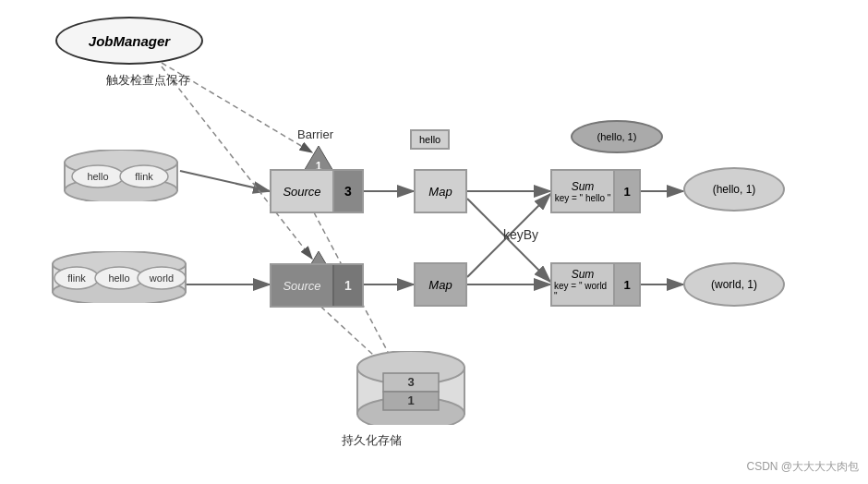  What do you see at coordinates (119, 277) in the screenshot?
I see `bottom-cylinder-svg: flink hello world` at bounding box center [119, 277].